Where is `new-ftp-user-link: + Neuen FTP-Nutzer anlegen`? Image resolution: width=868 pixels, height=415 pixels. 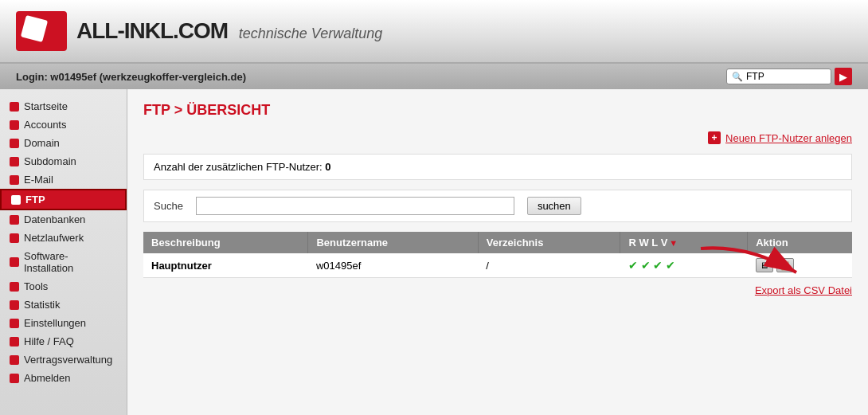
new-ftp-user-link: + Neuen FTP-Nutzer anlegen is located at coordinates (780, 138).